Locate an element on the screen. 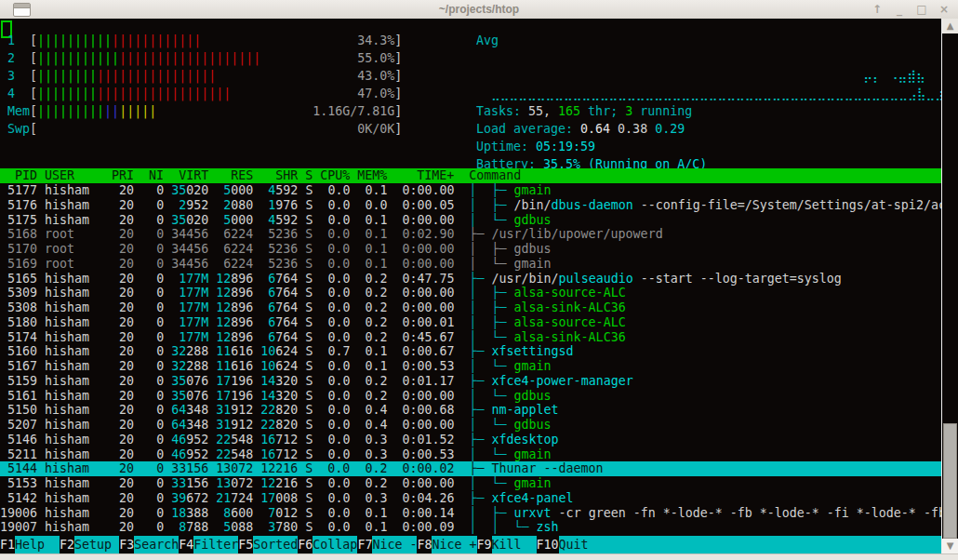  tree-branch: │ │ └─ is located at coordinates (503, 527).